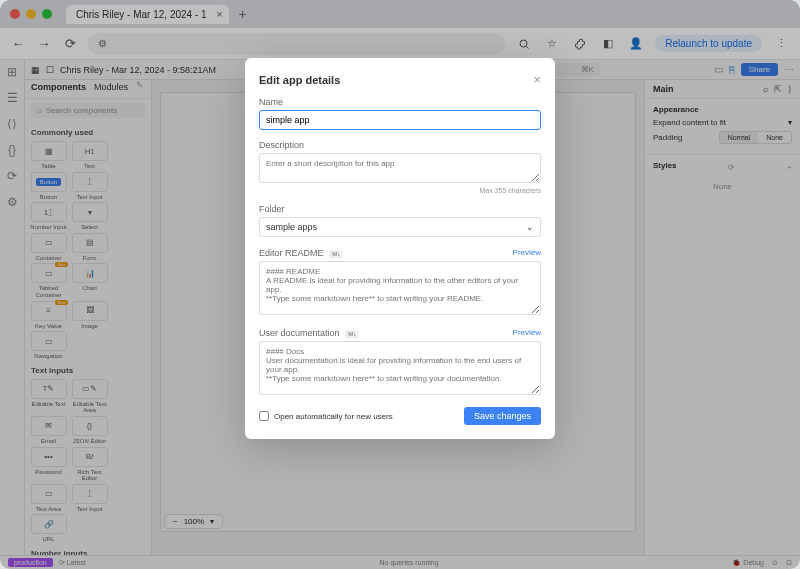 The width and height of the screenshot is (800, 569). Describe the element at coordinates (300, 80) in the screenshot. I see `modal-title: Edit app details` at that location.